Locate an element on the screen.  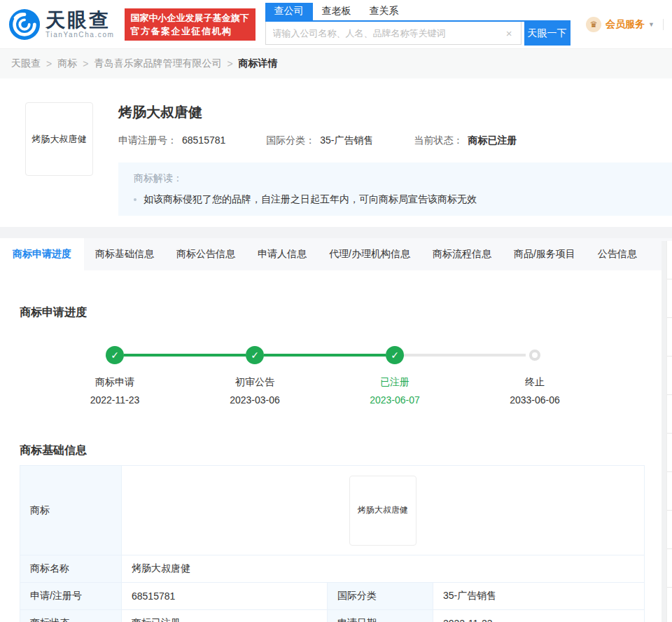
cell-value: 商标已注册 is located at coordinates (225, 616).